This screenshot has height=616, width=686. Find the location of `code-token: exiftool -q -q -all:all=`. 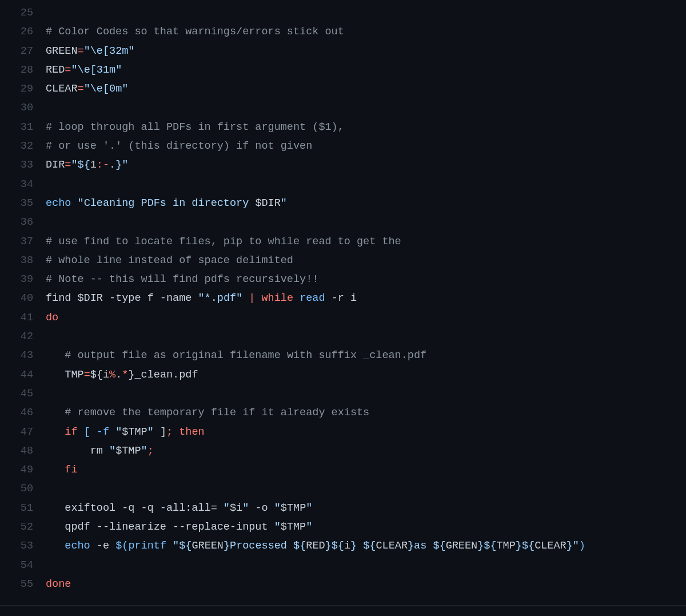

code-token: exiftool -q -q -all:all= is located at coordinates (135, 508).